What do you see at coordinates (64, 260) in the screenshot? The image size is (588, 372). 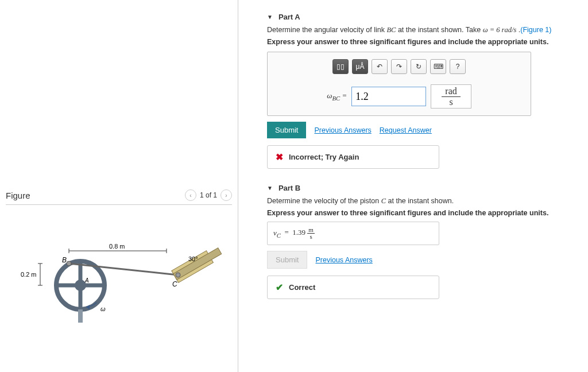 I see `figure-label-B: B` at bounding box center [64, 260].